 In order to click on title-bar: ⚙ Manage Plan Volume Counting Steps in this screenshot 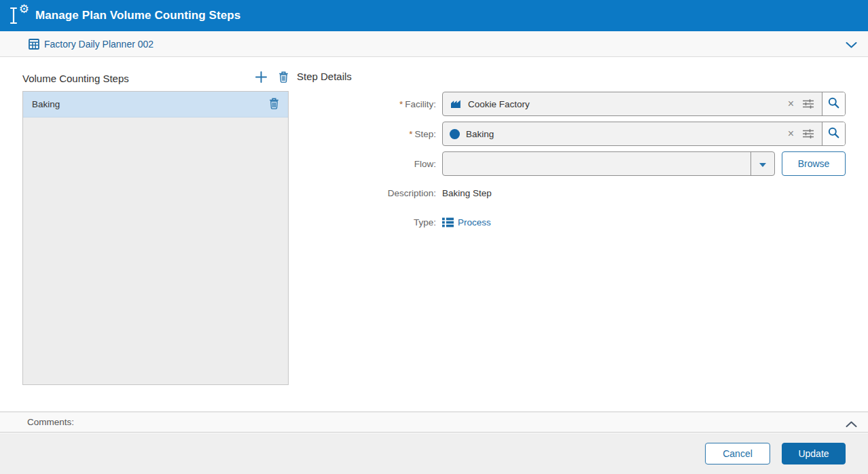, I will do `click(434, 16)`.